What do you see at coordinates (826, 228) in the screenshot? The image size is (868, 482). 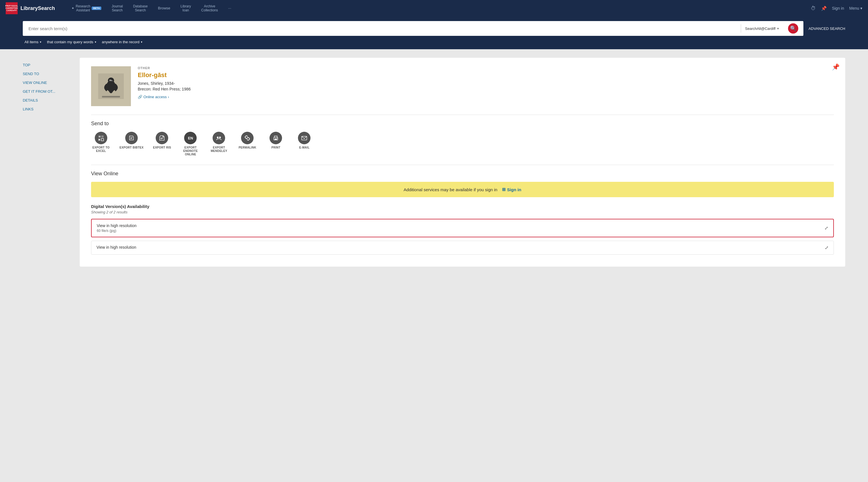 I see `external-link-icon-1: ⤢` at bounding box center [826, 228].